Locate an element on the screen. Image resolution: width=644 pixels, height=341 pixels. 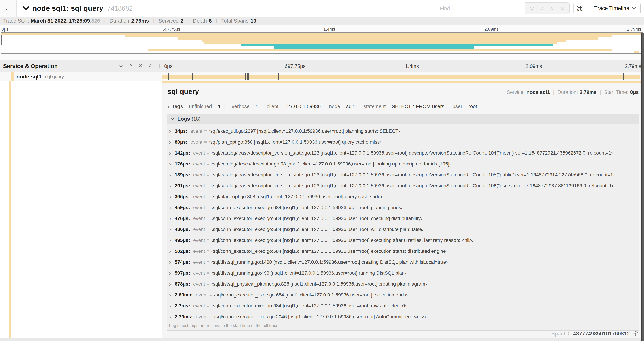
tag-value: root is located at coordinates (473, 106).